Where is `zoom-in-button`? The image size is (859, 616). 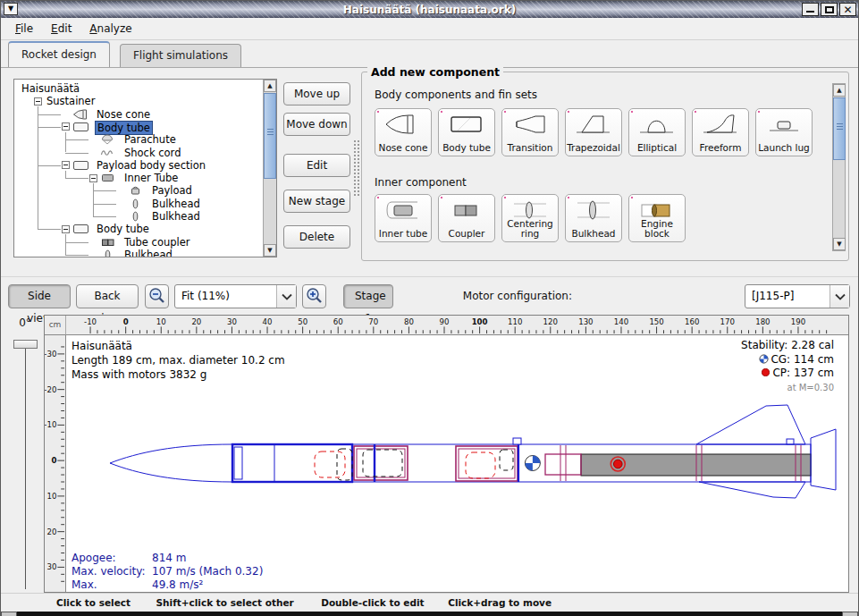 zoom-in-button is located at coordinates (315, 297).